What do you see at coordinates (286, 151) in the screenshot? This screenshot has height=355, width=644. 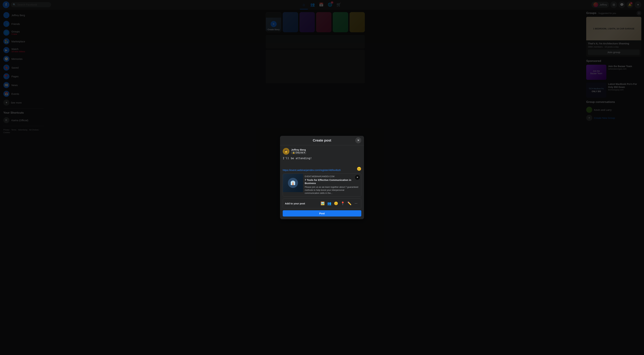 I see `post-author-avatar: 🧑` at bounding box center [286, 151].